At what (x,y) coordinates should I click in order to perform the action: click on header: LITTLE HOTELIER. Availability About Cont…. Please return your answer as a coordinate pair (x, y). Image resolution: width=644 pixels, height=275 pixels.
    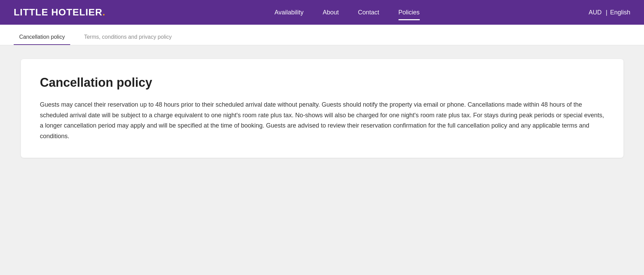
    Looking at the image, I should click on (322, 12).